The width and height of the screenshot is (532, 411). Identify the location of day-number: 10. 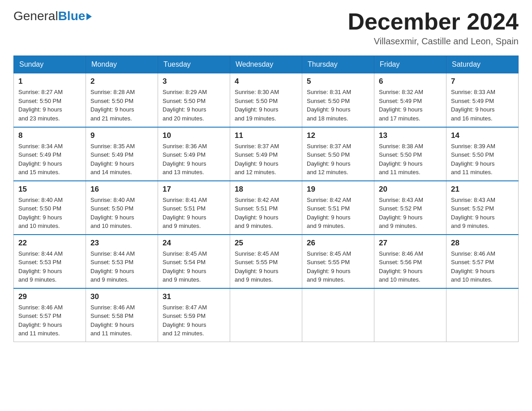
(194, 136).